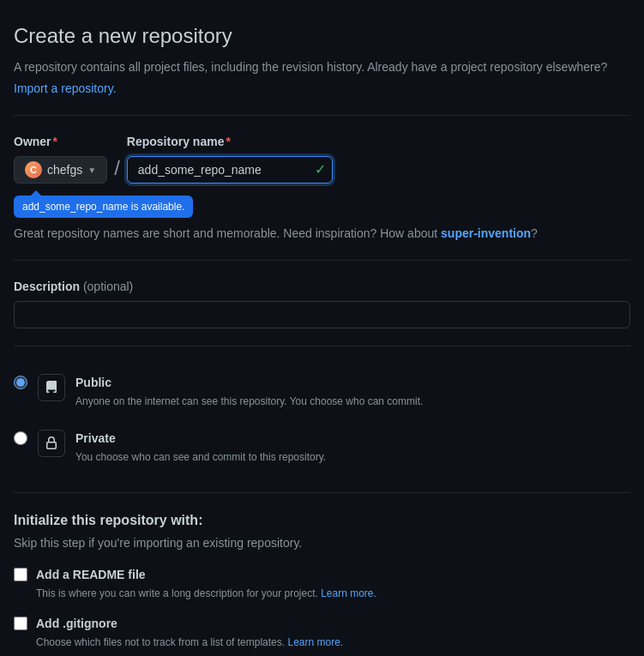  What do you see at coordinates (51, 388) in the screenshot?
I see `public-icon` at bounding box center [51, 388].